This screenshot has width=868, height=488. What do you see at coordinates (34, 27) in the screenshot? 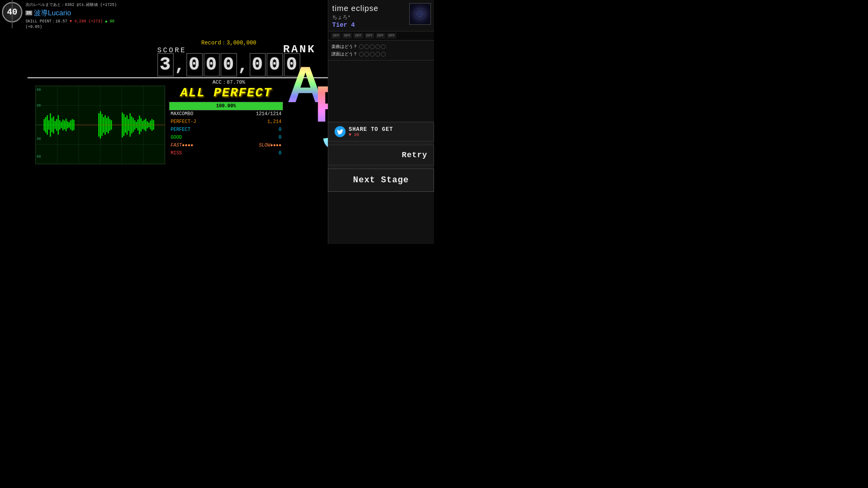
I see `skill-delta-text: (+0.05)` at bounding box center [34, 27].